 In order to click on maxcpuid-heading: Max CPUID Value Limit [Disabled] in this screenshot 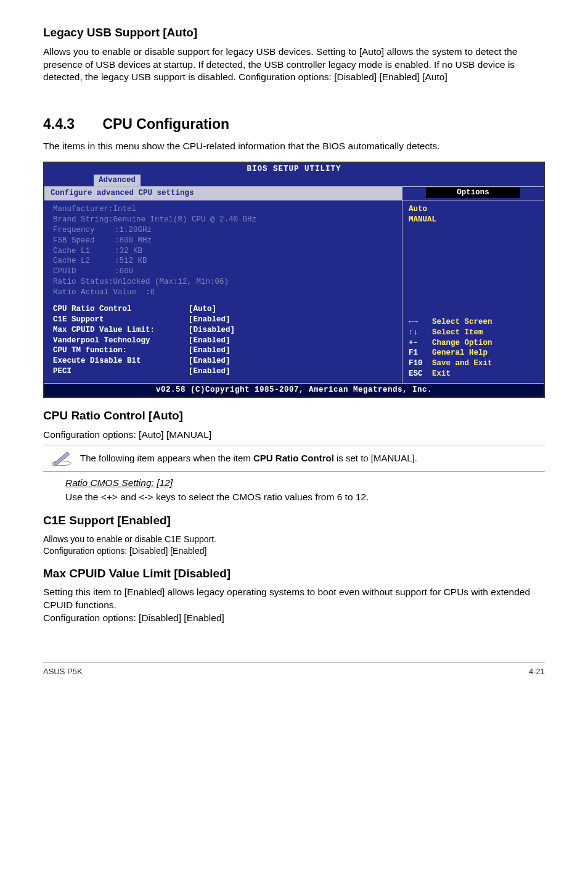, I will do `click(294, 574)`.